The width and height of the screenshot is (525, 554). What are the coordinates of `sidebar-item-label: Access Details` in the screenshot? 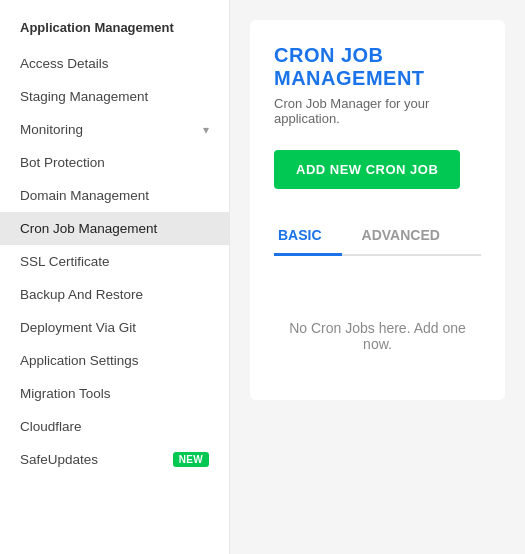 It's located at (64, 64).